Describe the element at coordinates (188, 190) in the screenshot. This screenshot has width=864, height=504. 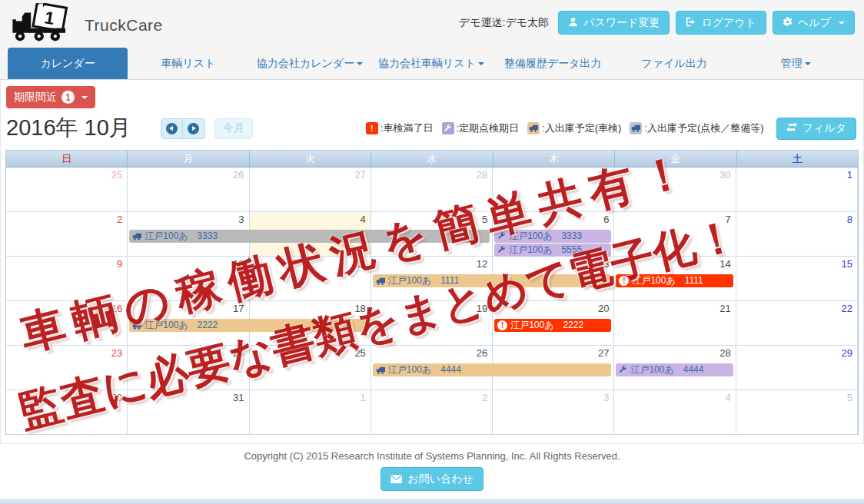
I see `calendar-day-cell: 26` at that location.